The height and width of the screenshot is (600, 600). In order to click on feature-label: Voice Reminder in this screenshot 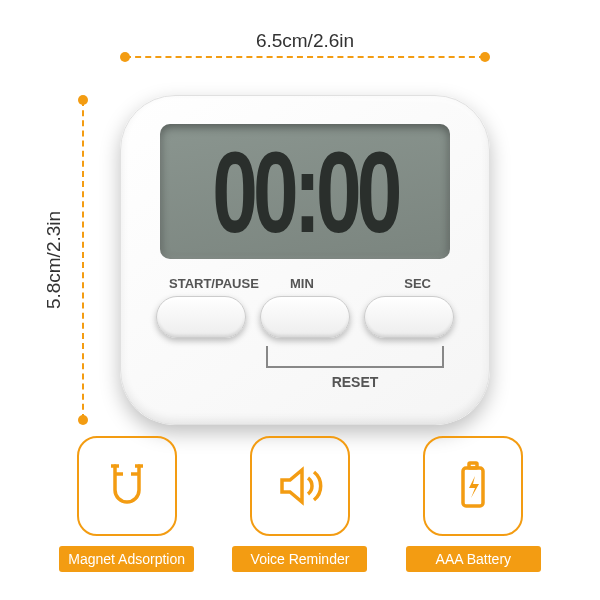, I will do `click(300, 559)`.